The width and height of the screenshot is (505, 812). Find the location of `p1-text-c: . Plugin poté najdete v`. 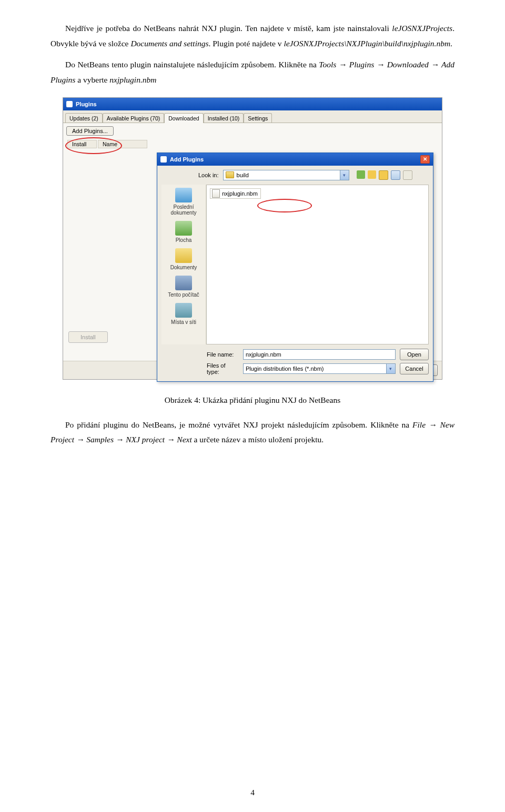

p1-text-c: . Plugin poté najdete v is located at coordinates (246, 43).